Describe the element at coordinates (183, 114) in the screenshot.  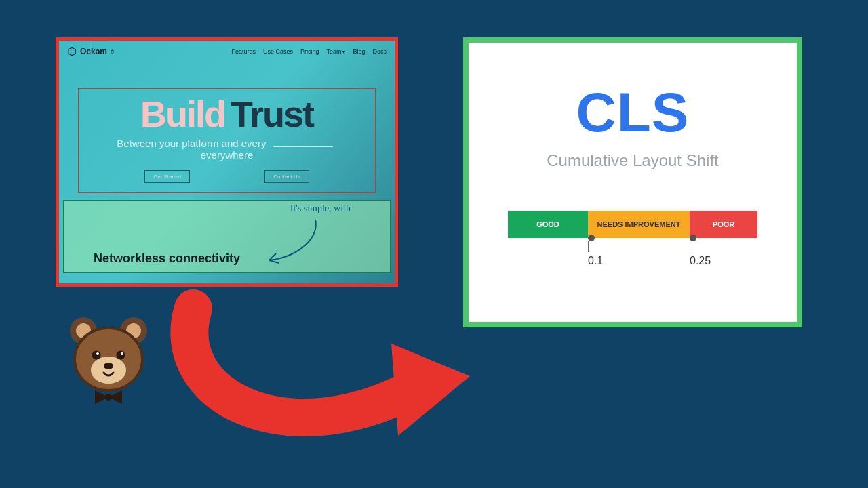
I see `hero-word-1: Build` at that location.